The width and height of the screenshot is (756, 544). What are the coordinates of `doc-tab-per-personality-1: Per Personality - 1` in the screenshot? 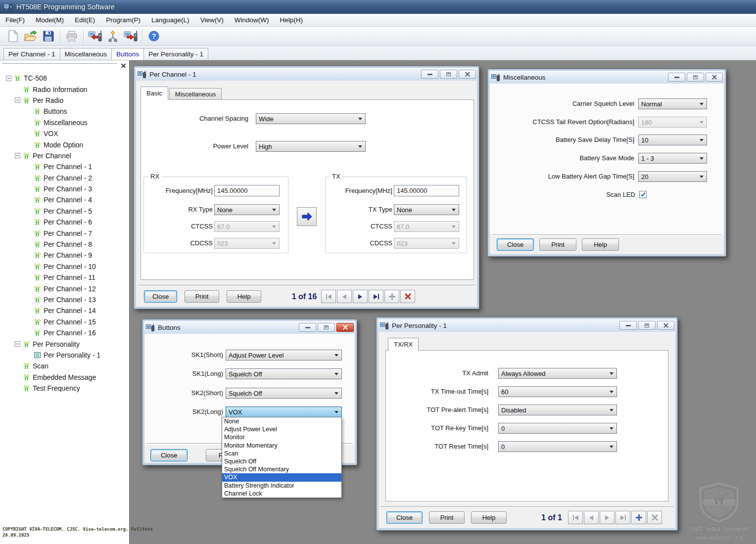 It's located at (176, 54).